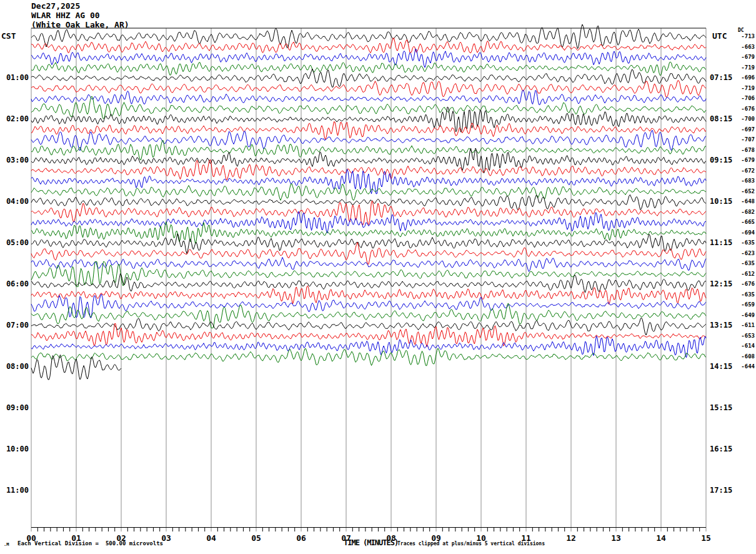  Describe the element at coordinates (471, 544) in the screenshot. I see `clip-note: Traces clipped at plus/minus 5 vertical …` at that location.